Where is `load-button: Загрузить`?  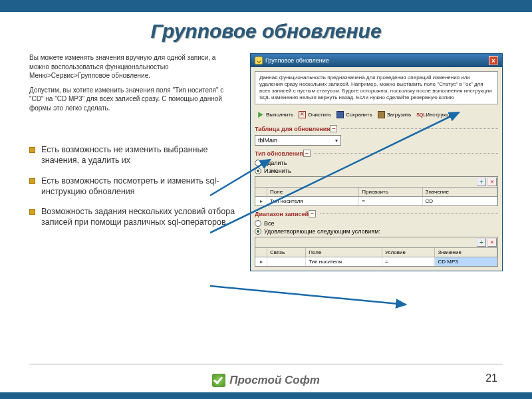 load-button: Загрузить is located at coordinates (395, 114).